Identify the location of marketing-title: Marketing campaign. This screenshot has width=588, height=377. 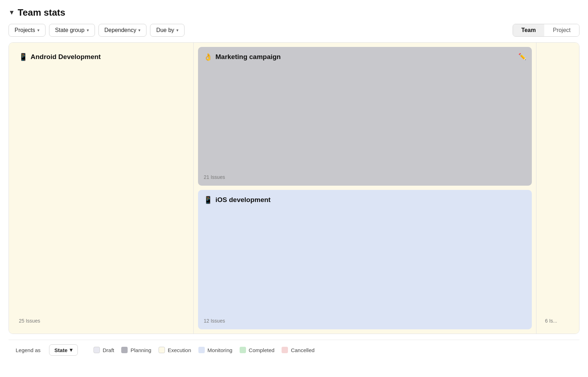
(248, 57).